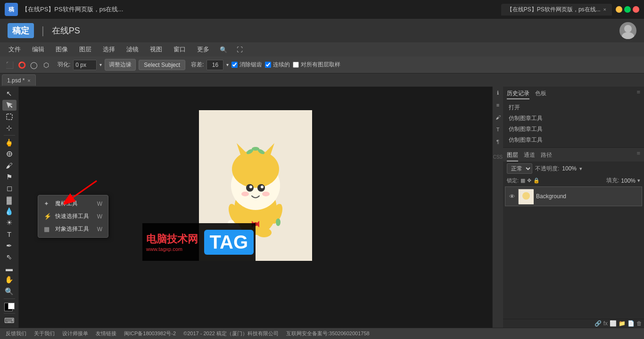 The height and width of the screenshot is (339, 644). Describe the element at coordinates (101, 65) in the screenshot. I see `feather-dropdown-arrow: ▾` at that location.